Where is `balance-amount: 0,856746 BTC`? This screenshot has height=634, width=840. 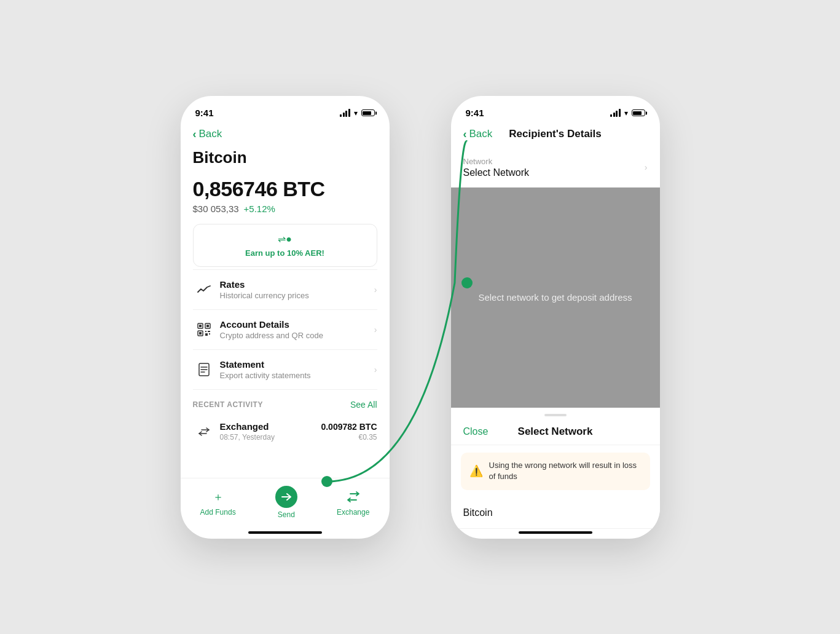
balance-amount: 0,856746 BTC is located at coordinates (285, 189).